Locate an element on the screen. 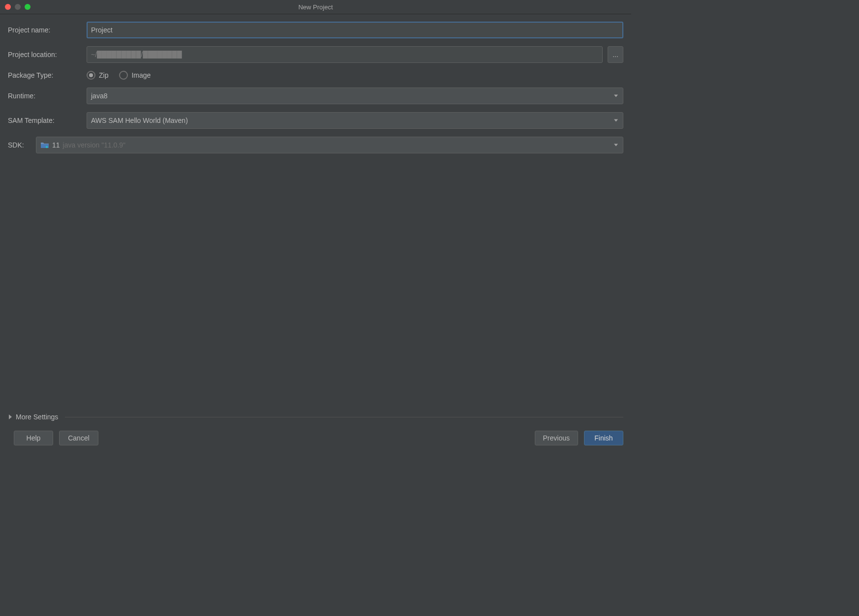 The height and width of the screenshot is (616, 859). project-location-input is located at coordinates (344, 55).